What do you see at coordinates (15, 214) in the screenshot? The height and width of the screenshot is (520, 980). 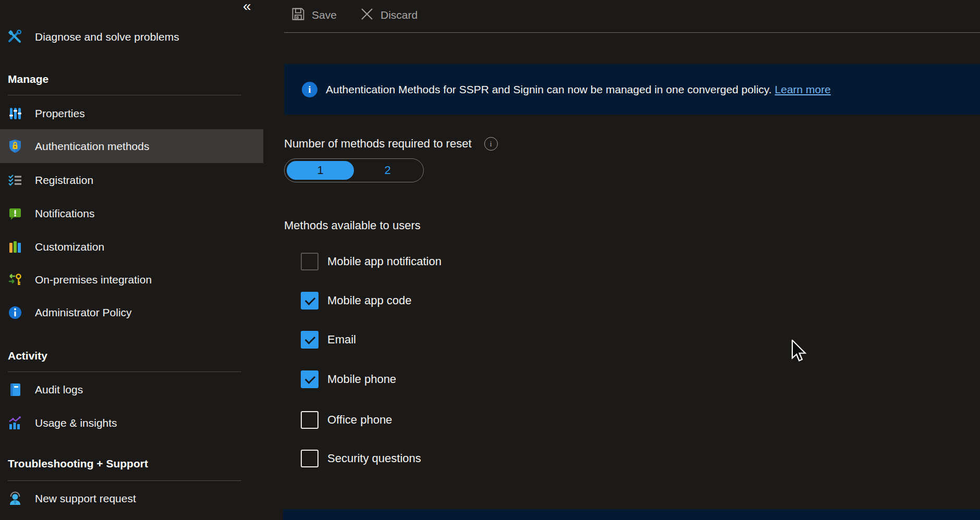 I see `notification-bubble-icon` at bounding box center [15, 214].